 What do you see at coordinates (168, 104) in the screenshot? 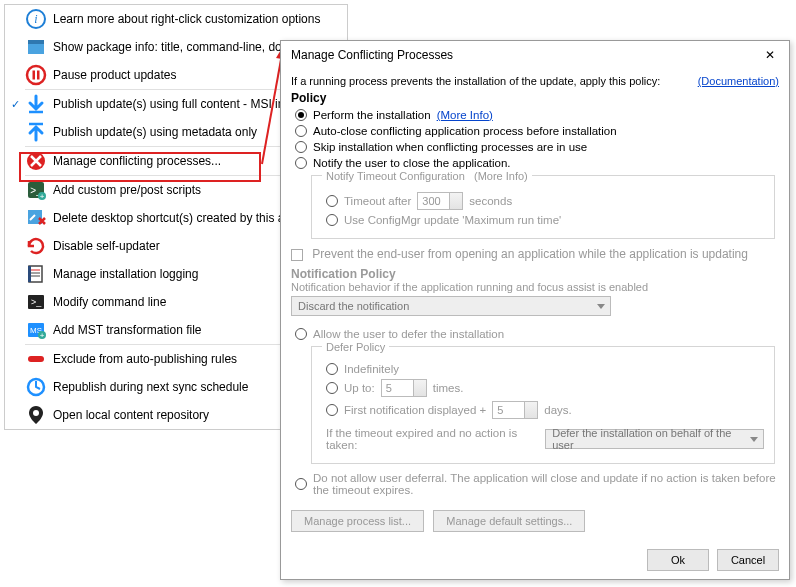
I see `menu-item-label: Publish update(s) using full content - M…` at bounding box center [168, 104].